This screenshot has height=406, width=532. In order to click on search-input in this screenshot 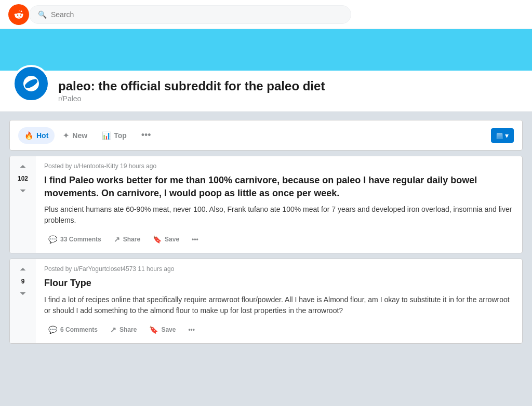, I will do `click(196, 15)`.